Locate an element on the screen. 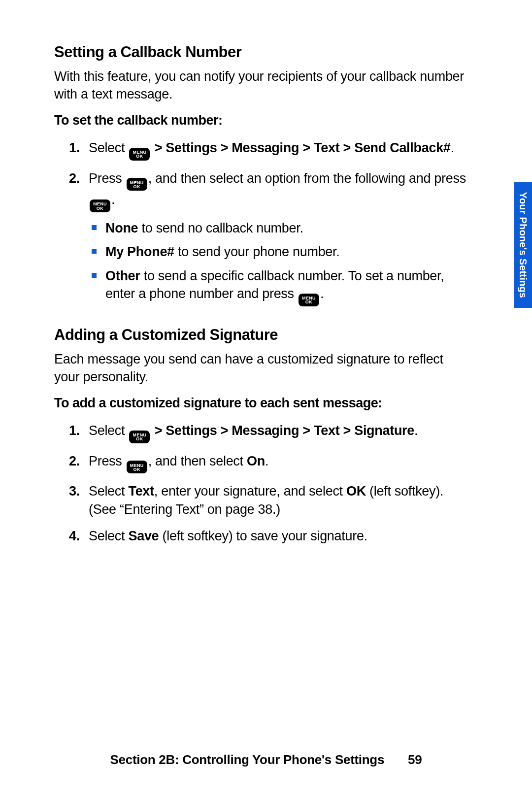 The image size is (532, 798). footer-section-title: Section 2B: Controlling Your Phone's Set… is located at coordinates (247, 760).